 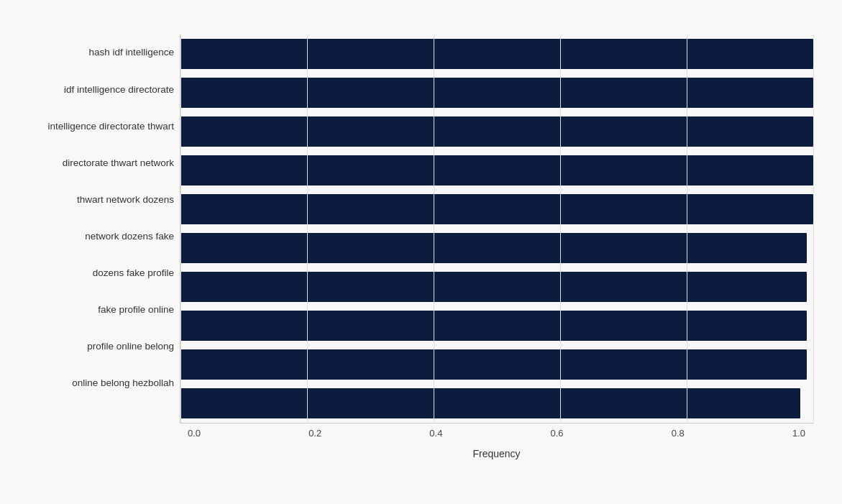 What do you see at coordinates (94, 89) in the screenshot?
I see `y-axis-label: idf intelligence directorate` at bounding box center [94, 89].